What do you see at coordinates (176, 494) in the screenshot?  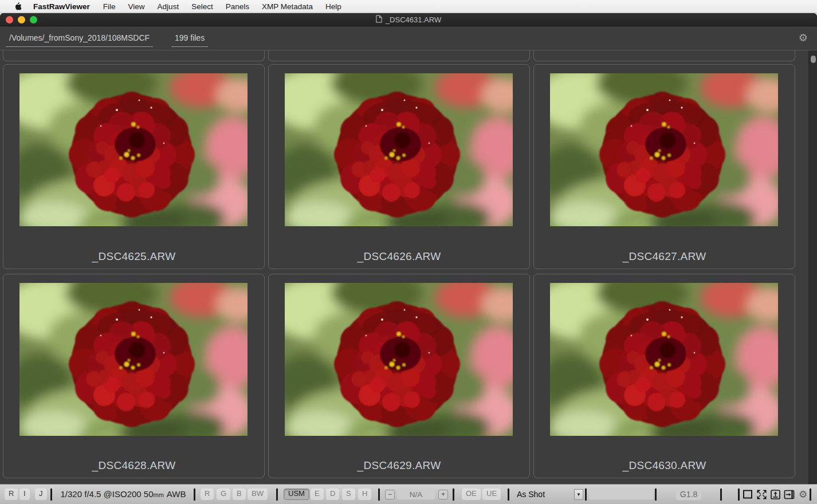 I see `shot-info-wb: AWB` at bounding box center [176, 494].